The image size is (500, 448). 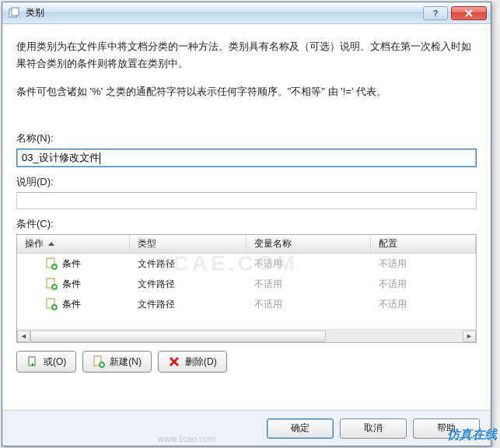 I want to click on delete-icon, so click(x=174, y=362).